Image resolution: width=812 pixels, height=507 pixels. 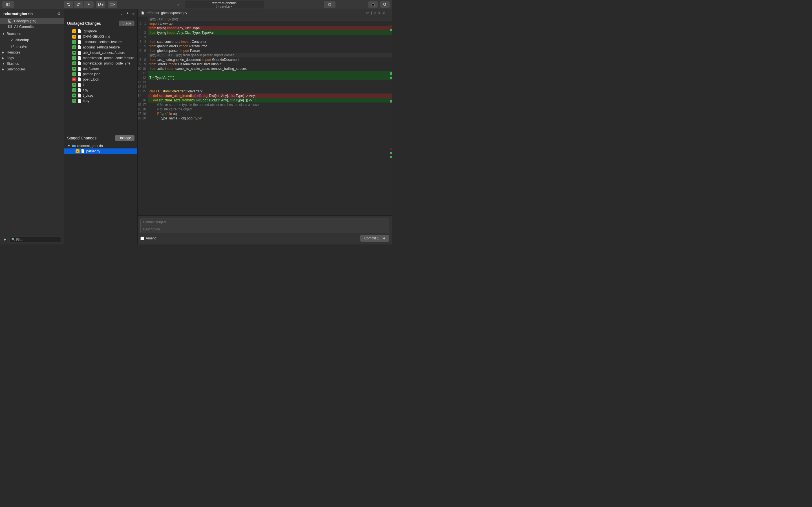 What do you see at coordinates (148, 238) in the screenshot?
I see `amend-checkbox: Amend` at bounding box center [148, 238].